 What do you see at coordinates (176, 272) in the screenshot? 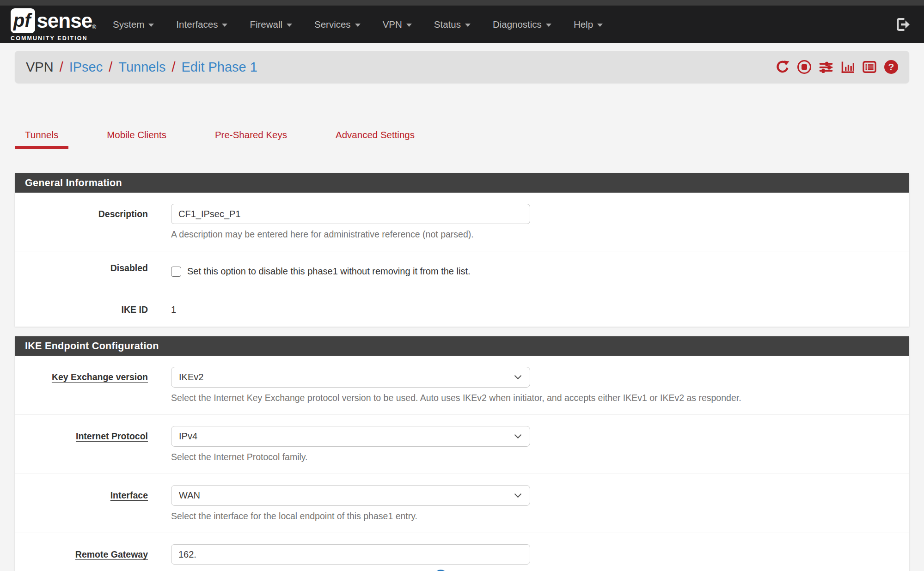
I see `disabled-checkbox` at bounding box center [176, 272].